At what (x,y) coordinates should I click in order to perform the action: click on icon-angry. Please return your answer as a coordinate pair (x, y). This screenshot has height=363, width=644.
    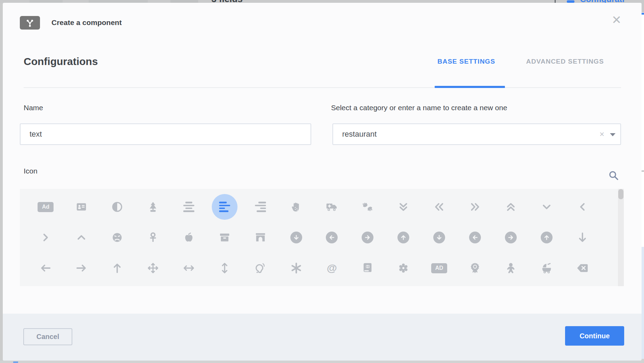
    Looking at the image, I should click on (118, 237).